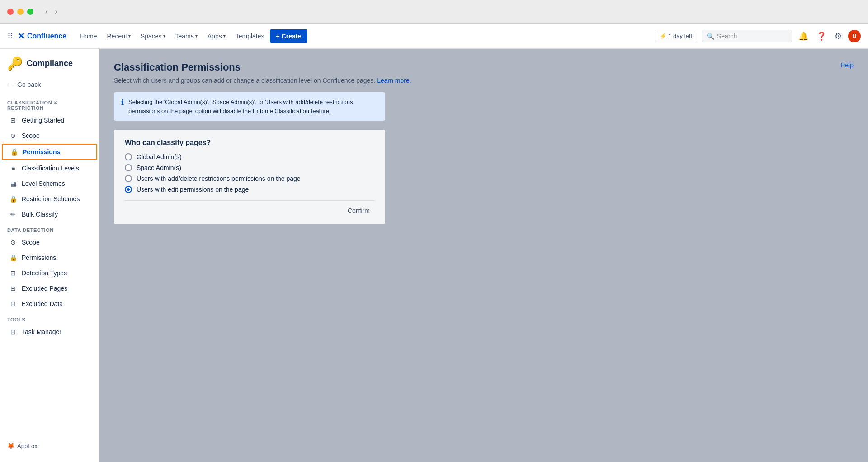 The width and height of the screenshot is (868, 462). What do you see at coordinates (13, 120) in the screenshot?
I see `grid-icon: ⊟` at bounding box center [13, 120].